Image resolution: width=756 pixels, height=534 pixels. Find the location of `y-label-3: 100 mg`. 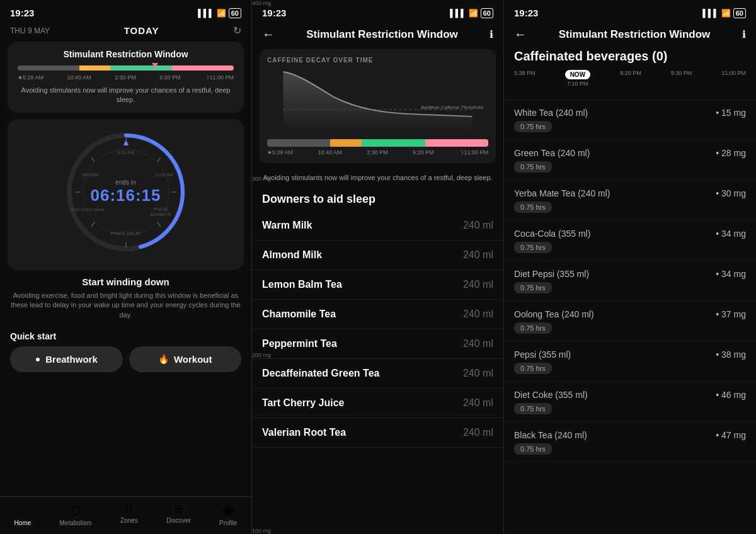

y-label-3: 100 mg is located at coordinates (261, 531).